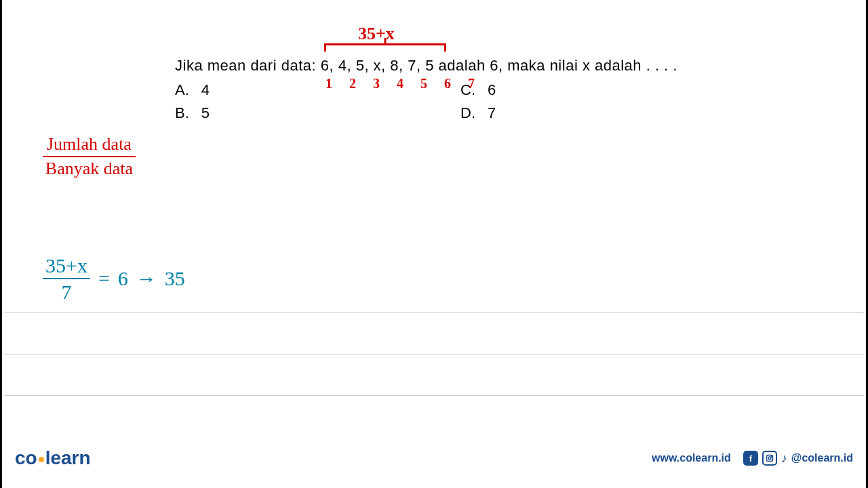 Image resolution: width=868 pixels, height=488 pixels. What do you see at coordinates (123, 279) in the screenshot?
I see `work-result: 6` at bounding box center [123, 279].